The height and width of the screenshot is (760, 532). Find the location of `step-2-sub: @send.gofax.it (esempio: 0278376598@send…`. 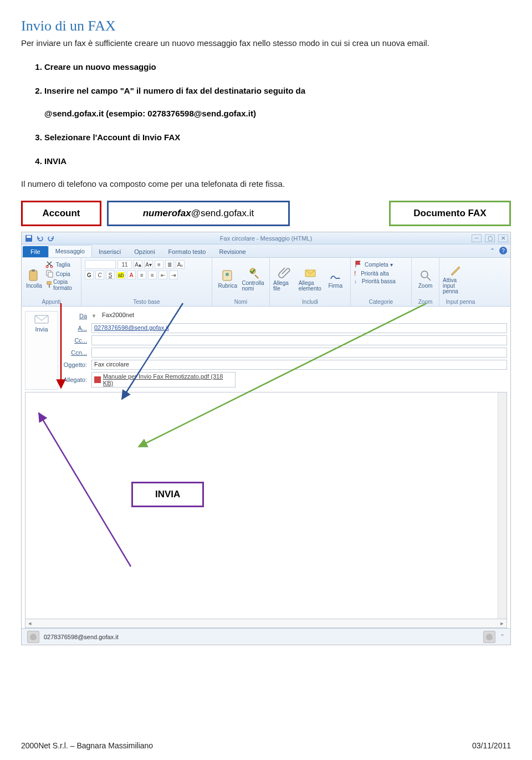

step-2-sub: @send.gofax.it (esempio: 0278376598@send… is located at coordinates (278, 113).